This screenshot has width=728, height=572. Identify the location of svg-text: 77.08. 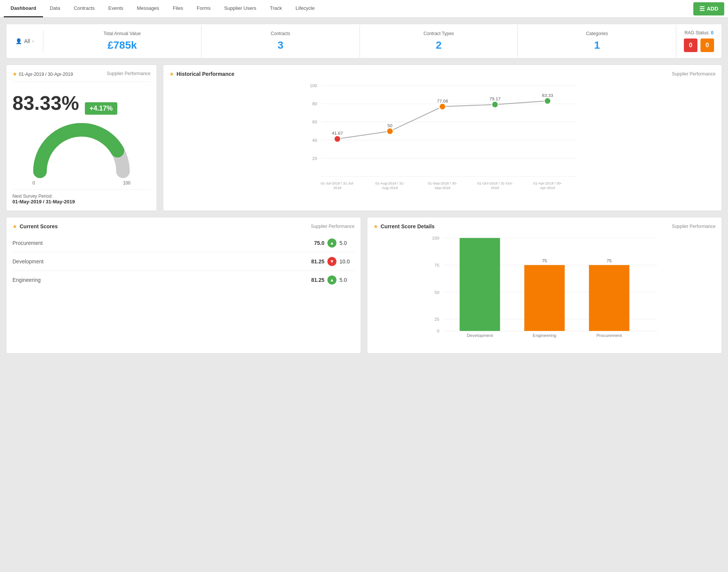
(442, 101).